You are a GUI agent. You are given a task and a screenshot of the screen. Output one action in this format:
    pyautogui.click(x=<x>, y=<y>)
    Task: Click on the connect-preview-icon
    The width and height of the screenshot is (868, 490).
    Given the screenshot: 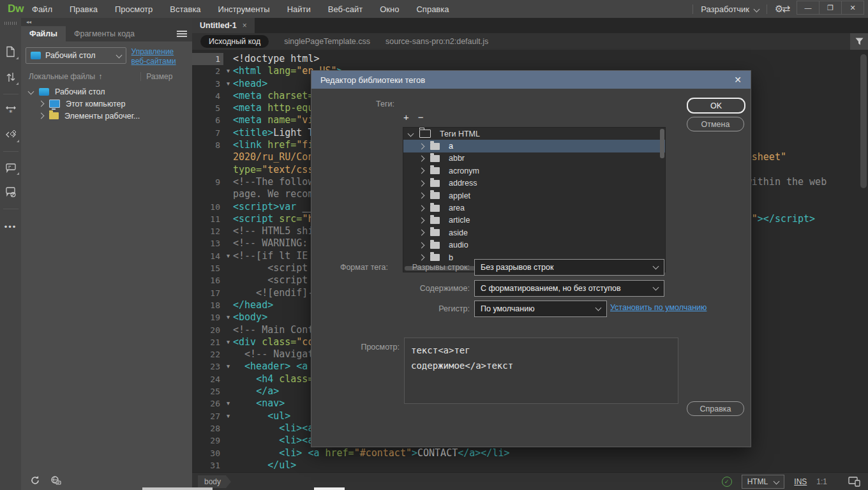 What is the action you would take?
    pyautogui.click(x=56, y=480)
    